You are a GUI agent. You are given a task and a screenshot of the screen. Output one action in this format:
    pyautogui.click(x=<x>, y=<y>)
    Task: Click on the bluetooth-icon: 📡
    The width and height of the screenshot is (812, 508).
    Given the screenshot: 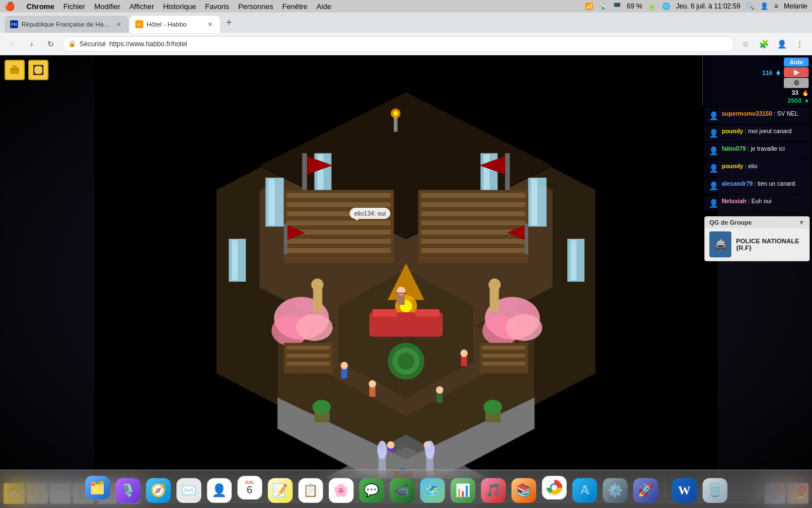 What is the action you would take?
    pyautogui.click(x=603, y=6)
    